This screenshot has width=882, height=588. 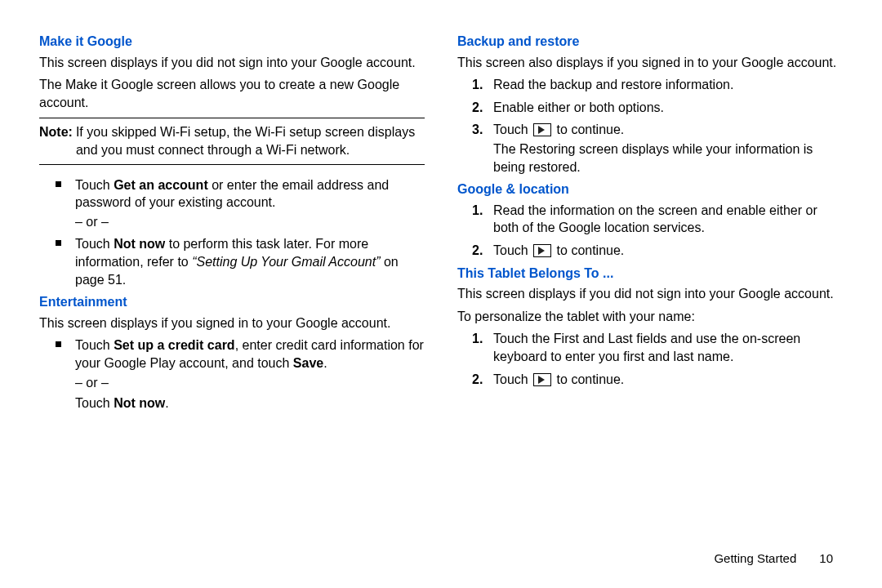 What do you see at coordinates (175, 345) in the screenshot?
I see `bold-text: Set up a credit card` at bounding box center [175, 345].